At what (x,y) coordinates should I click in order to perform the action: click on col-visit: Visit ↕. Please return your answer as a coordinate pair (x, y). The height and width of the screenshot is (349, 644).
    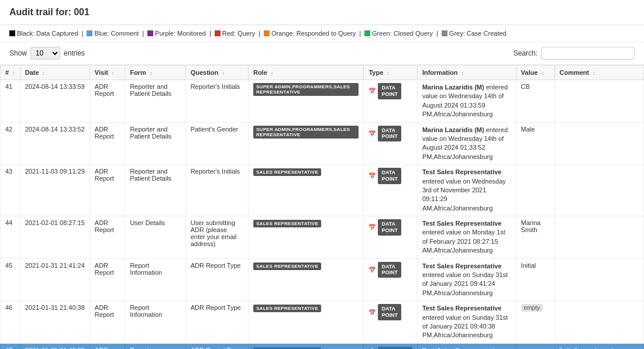
    Looking at the image, I should click on (107, 72).